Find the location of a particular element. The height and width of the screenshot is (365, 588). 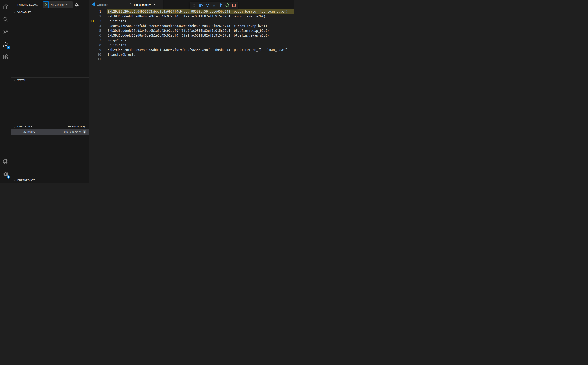

manage-badge: 1 is located at coordinates (8, 177).